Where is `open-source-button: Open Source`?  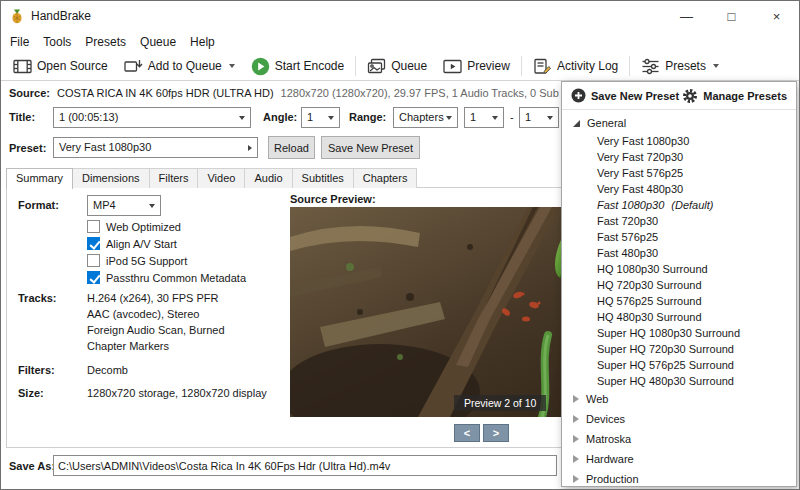
open-source-button: Open Source is located at coordinates (60, 66).